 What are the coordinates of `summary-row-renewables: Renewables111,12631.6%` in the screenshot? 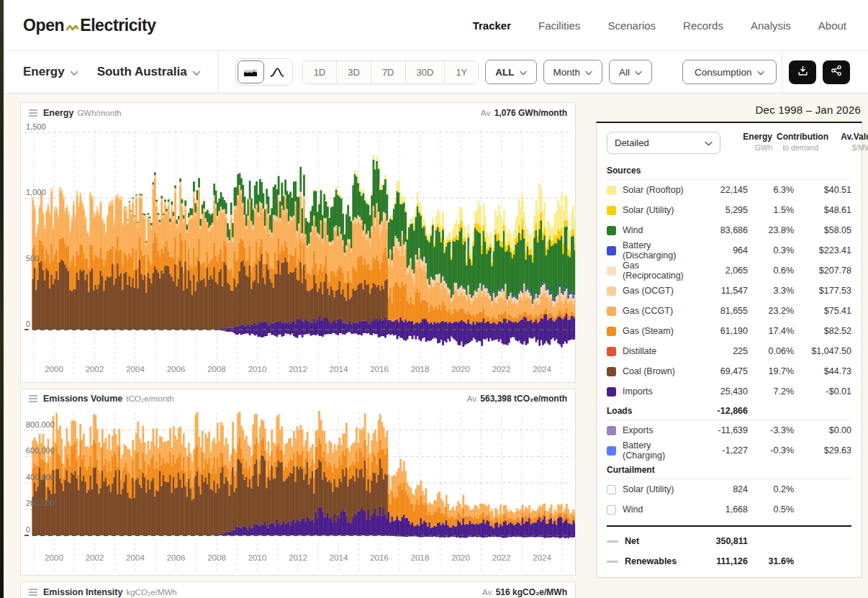 It's located at (729, 561).